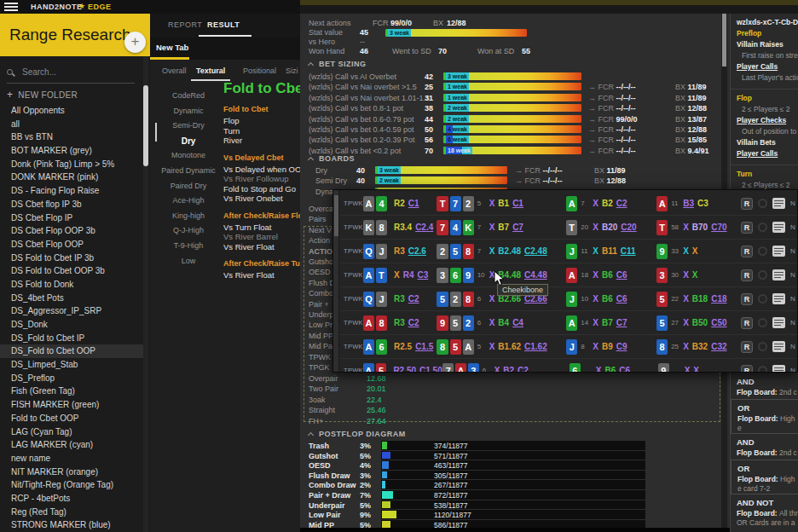 The width and height of the screenshot is (798, 532). What do you see at coordinates (262, 247) in the screenshot?
I see `section-item: Vs River Float` at bounding box center [262, 247].